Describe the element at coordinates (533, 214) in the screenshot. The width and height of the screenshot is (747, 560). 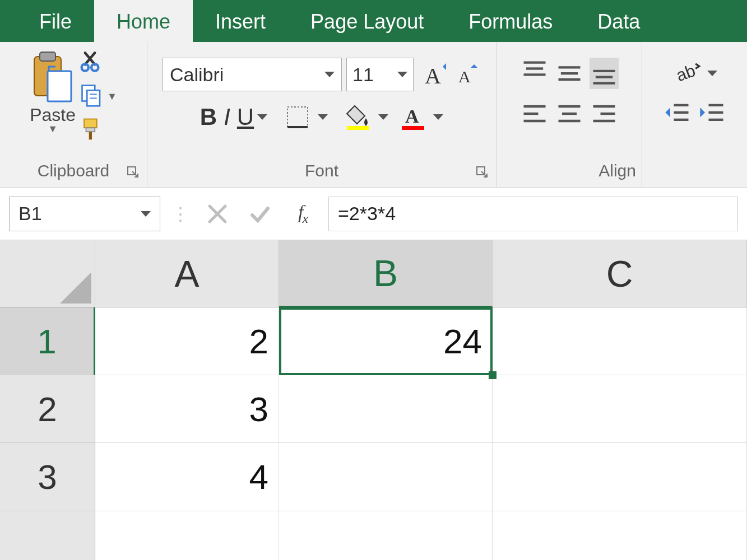
I see `formula-input: =2*3*4` at that location.